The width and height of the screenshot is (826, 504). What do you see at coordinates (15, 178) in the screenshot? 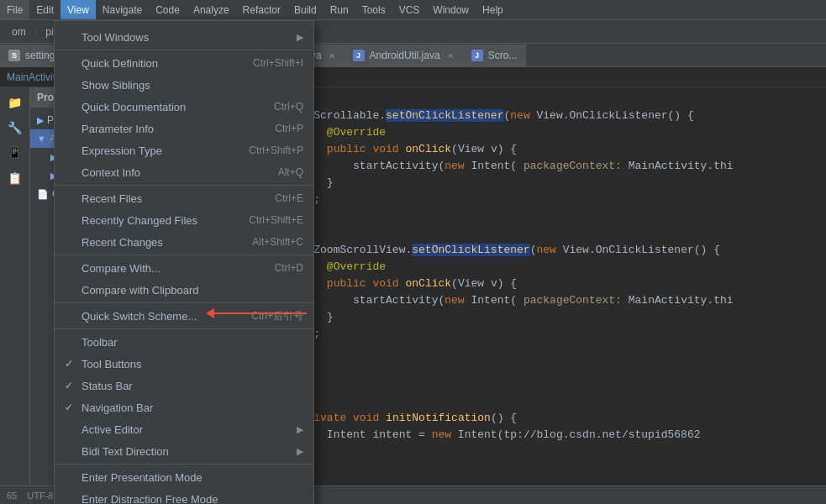
I see `sidebar-logcat-btn: 📋` at bounding box center [15, 178].